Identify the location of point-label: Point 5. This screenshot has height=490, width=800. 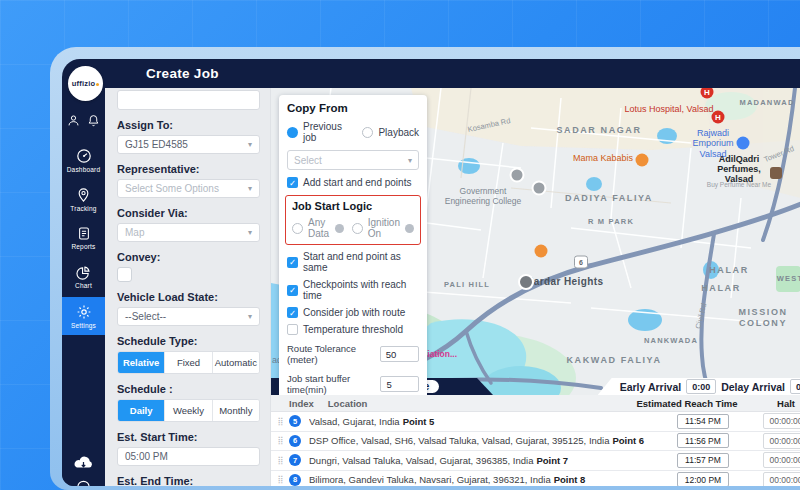
(419, 422).